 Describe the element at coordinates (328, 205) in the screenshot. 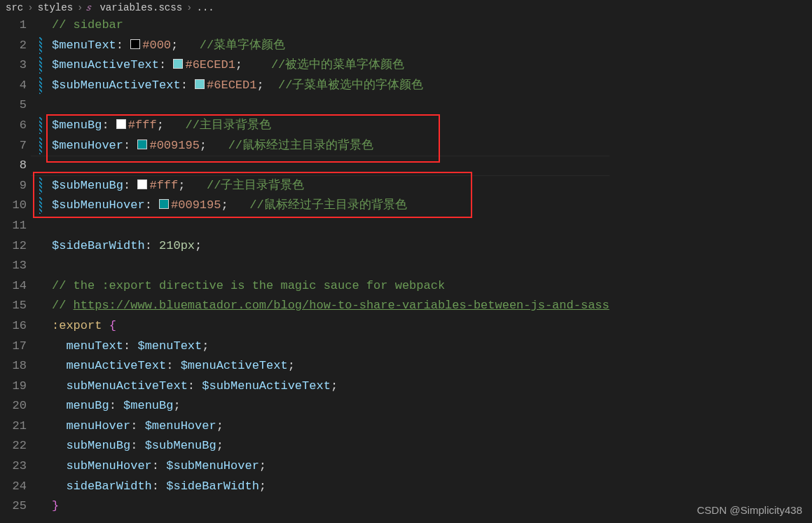

I see `comment: //鼠标经过子主目录的背景色` at that location.